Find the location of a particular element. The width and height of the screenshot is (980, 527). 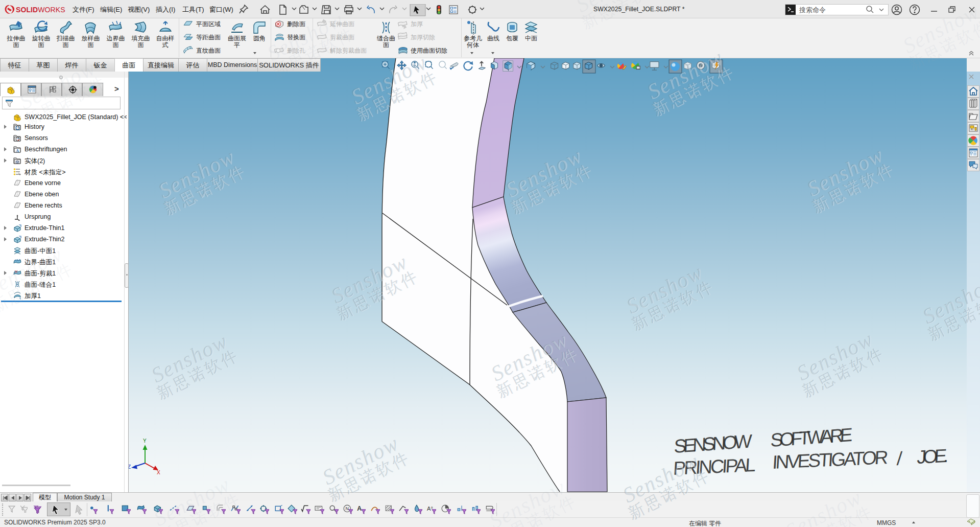

svg-text: Z is located at coordinates (130, 467).